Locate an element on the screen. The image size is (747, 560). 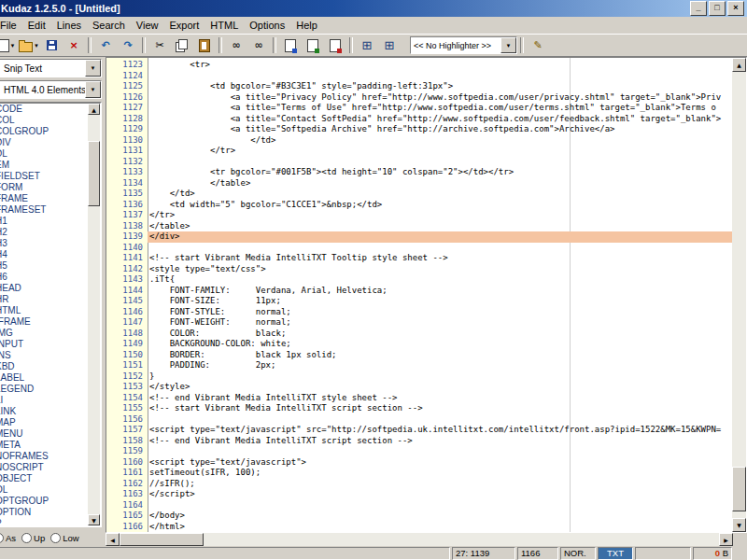
element-item-noframes: NOFRAMES is located at coordinates (50, 456).